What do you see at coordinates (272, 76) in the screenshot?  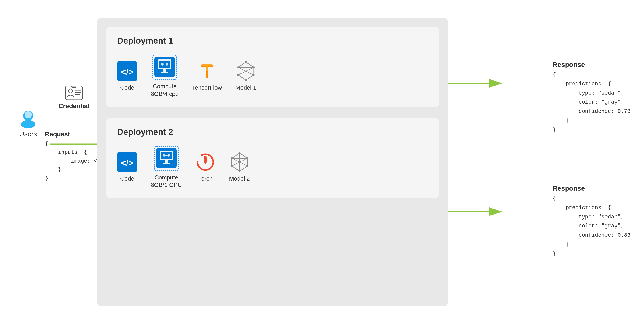 I see `deployment-1-icons-row: </> Code` at bounding box center [272, 76].